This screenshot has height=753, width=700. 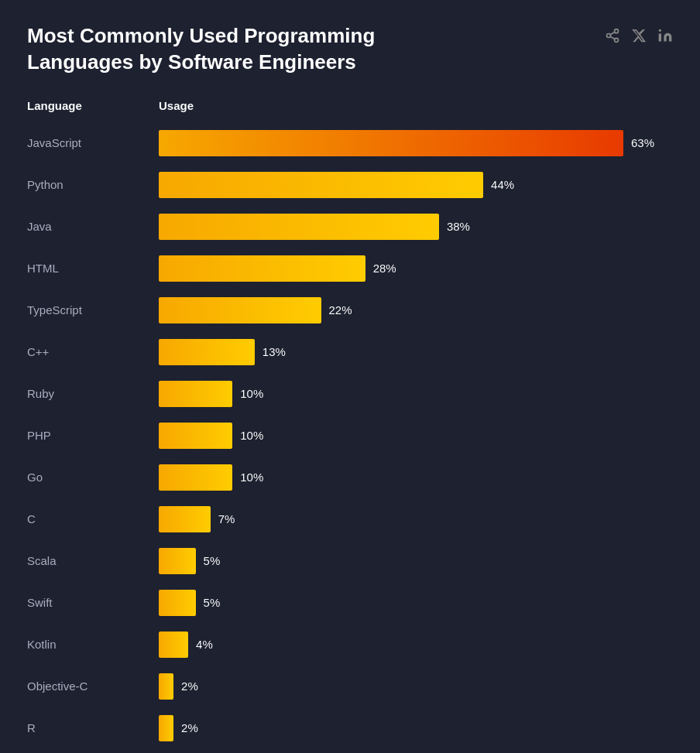 What do you see at coordinates (416, 227) in the screenshot?
I see `bar-area-java: 38%` at bounding box center [416, 227].